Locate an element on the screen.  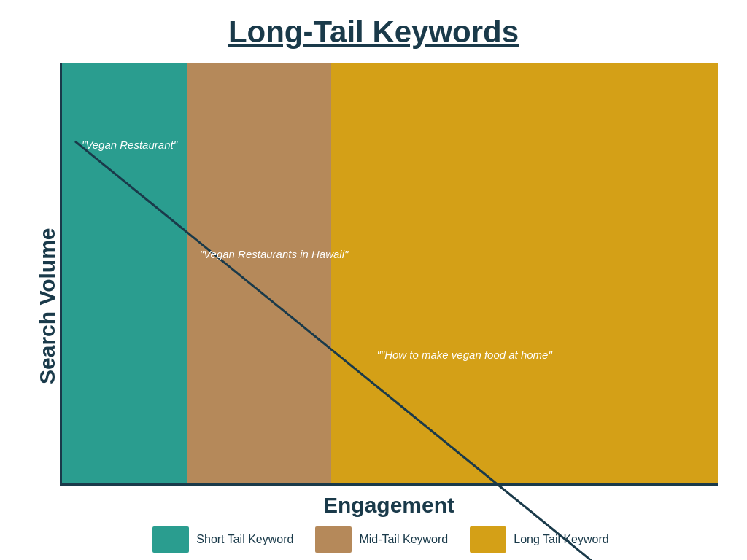
legend-item-short: Short Tail Keyword is located at coordinates (223, 540).